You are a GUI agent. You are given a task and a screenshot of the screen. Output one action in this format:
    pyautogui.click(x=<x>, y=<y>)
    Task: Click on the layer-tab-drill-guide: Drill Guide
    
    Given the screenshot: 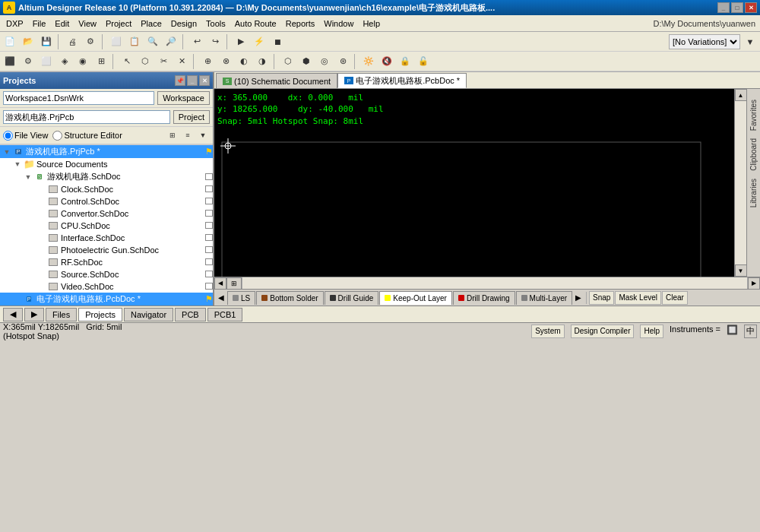 What is the action you would take?
    pyautogui.click(x=352, y=298)
    